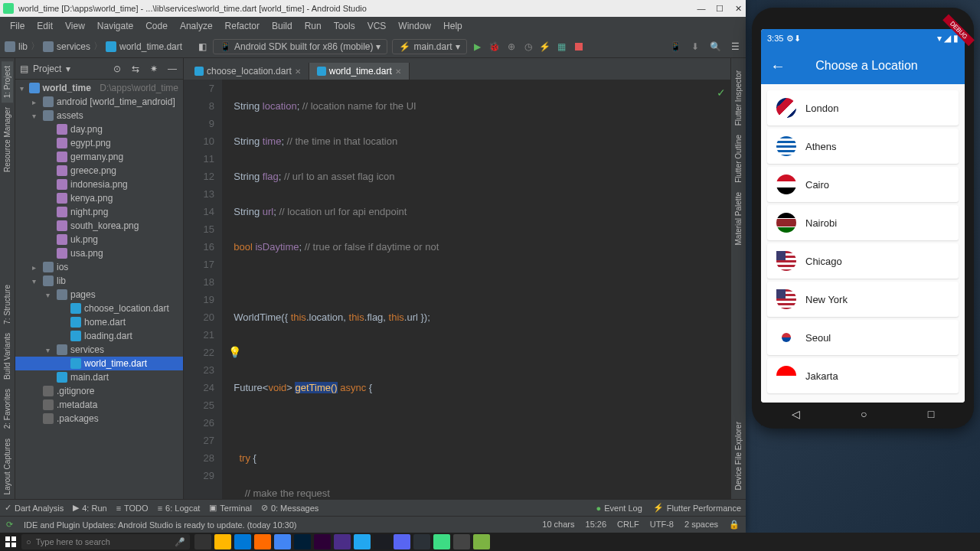 This screenshot has height=551, width=980. Describe the element at coordinates (863, 261) in the screenshot. I see `location-item: Chicago` at that location.